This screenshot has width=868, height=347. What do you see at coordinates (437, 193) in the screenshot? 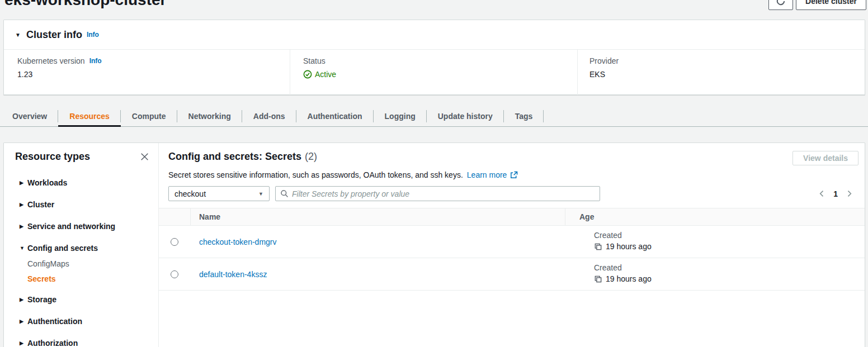
I see `search-field` at bounding box center [437, 193].